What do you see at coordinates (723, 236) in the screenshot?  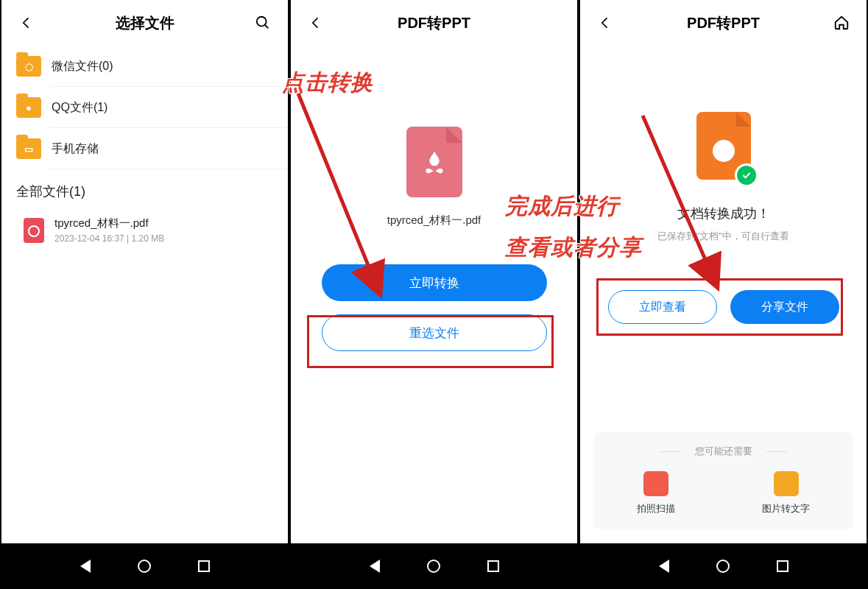 I see `success-subtitle: 已保存到"文档"中，可自行查看` at bounding box center [723, 236].